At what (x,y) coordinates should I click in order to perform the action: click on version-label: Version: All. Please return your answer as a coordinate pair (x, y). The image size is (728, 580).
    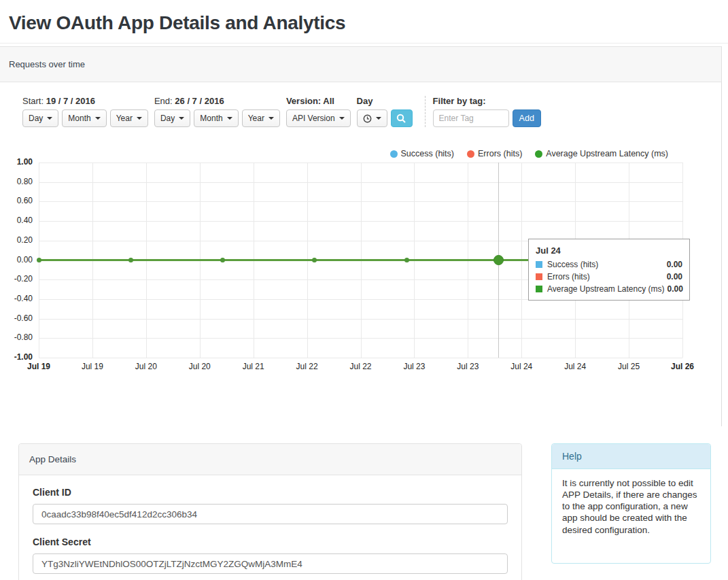
    Looking at the image, I should click on (318, 101).